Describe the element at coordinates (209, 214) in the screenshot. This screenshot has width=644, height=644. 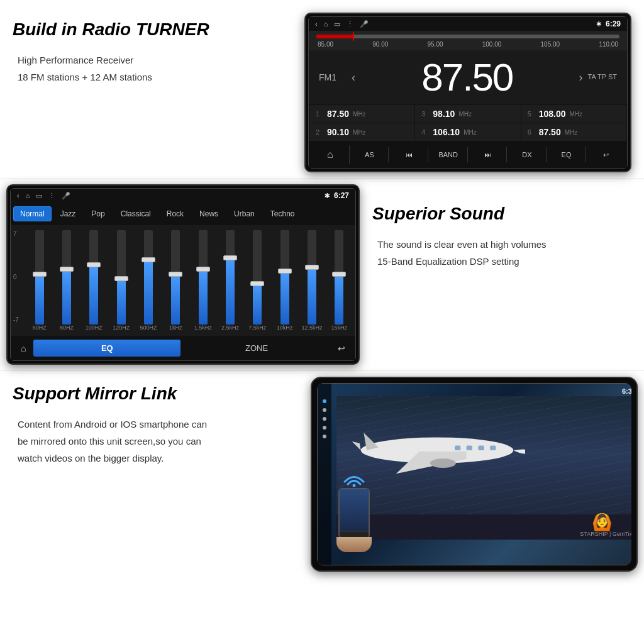
I see `eq-mode-news: News` at that location.